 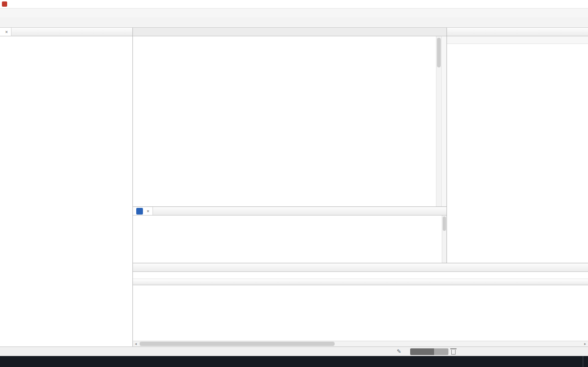 I want to click on console-scrollbar, so click(x=444, y=239).